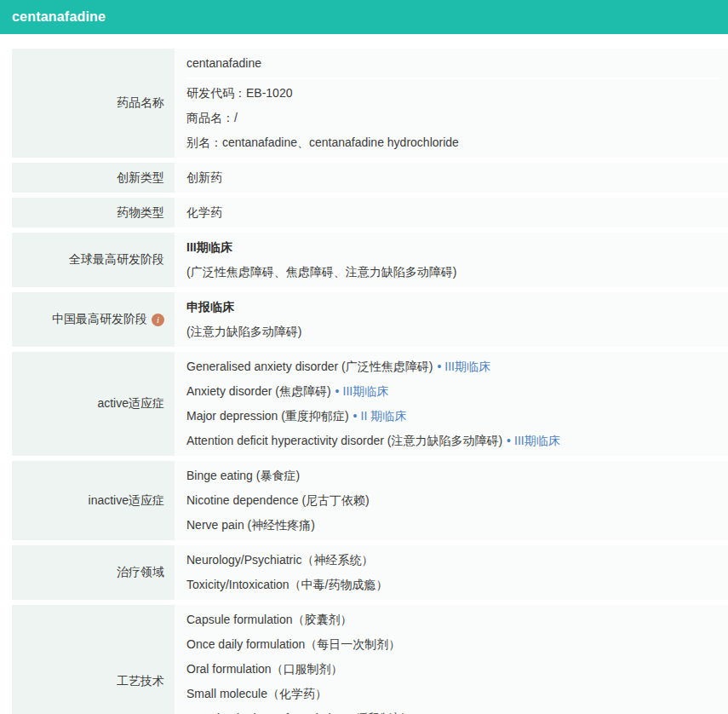 The width and height of the screenshot is (728, 714). Describe the element at coordinates (293, 644) in the screenshot. I see `value-text: Once daily formulation（每日一次制剂）` at that location.